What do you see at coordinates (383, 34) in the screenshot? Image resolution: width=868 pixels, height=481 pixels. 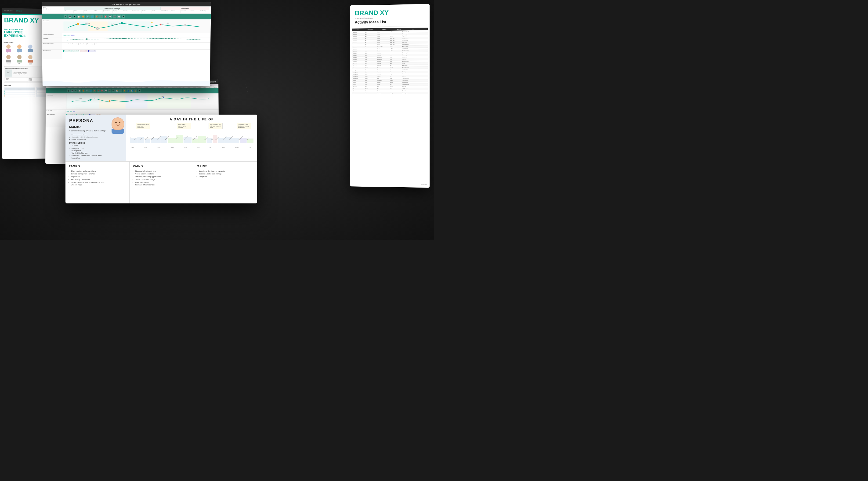 I see `table-cell: Social` at bounding box center [383, 34].